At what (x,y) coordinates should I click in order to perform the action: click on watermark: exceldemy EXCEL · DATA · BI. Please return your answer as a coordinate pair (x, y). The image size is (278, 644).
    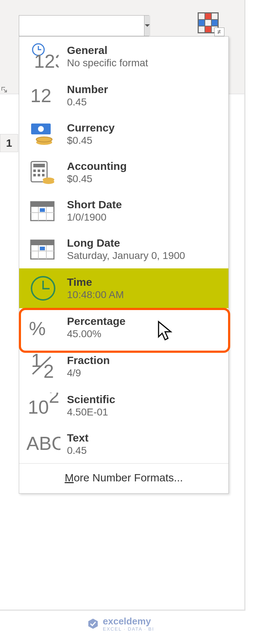
    Looking at the image, I should click on (121, 624).